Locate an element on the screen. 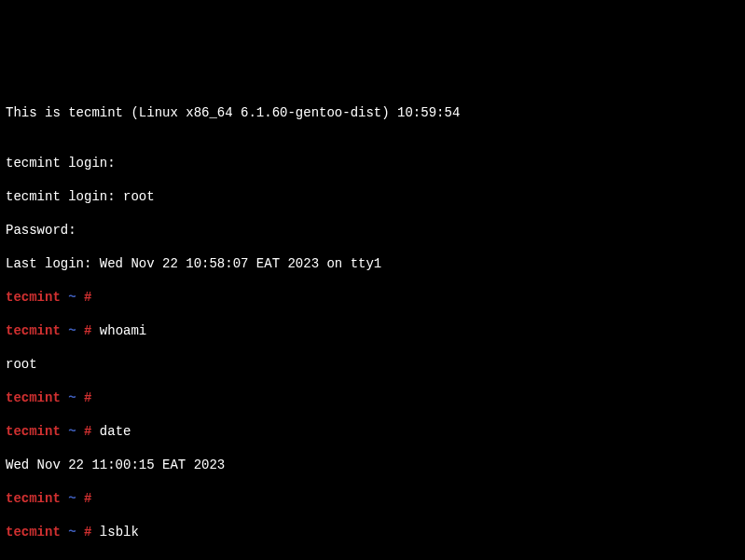  login-prompt-2: tecmint login: root is located at coordinates (373, 197).